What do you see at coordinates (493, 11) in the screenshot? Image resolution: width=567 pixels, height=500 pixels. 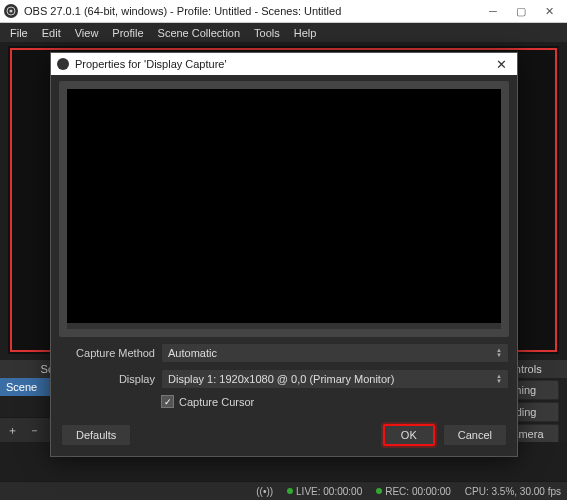 I see `minimize-button: ─` at bounding box center [493, 11].